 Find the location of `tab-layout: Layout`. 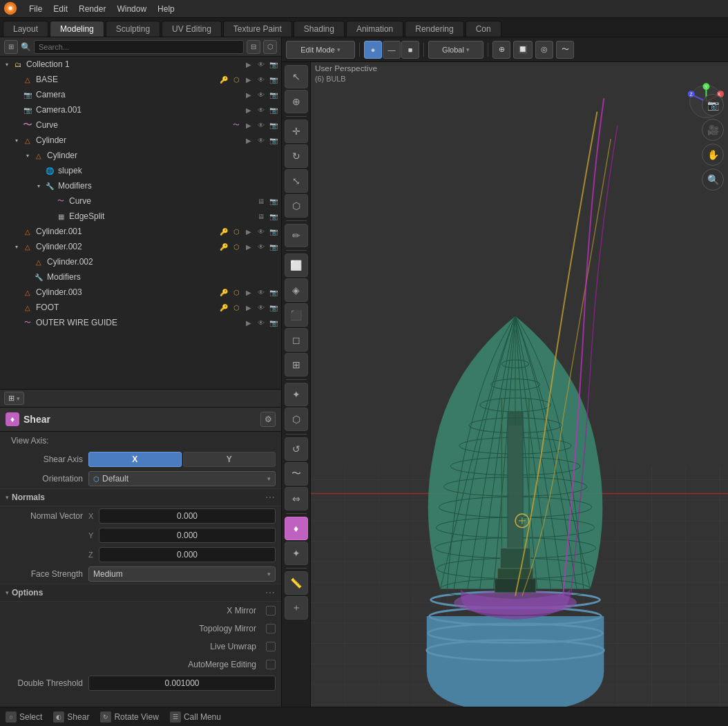

tab-layout: Layout is located at coordinates (26, 29).